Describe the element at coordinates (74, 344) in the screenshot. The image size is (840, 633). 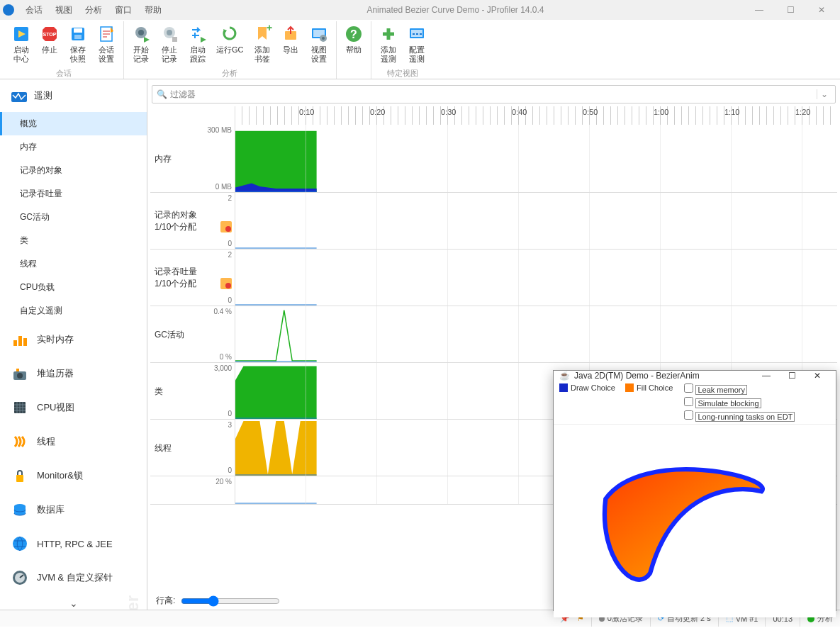
I see `sidebar: 遥测 概览内存记录的对象记录吞吐量GC活动类线程CPU负载自定义遥测 实时内存堆…` at that location.